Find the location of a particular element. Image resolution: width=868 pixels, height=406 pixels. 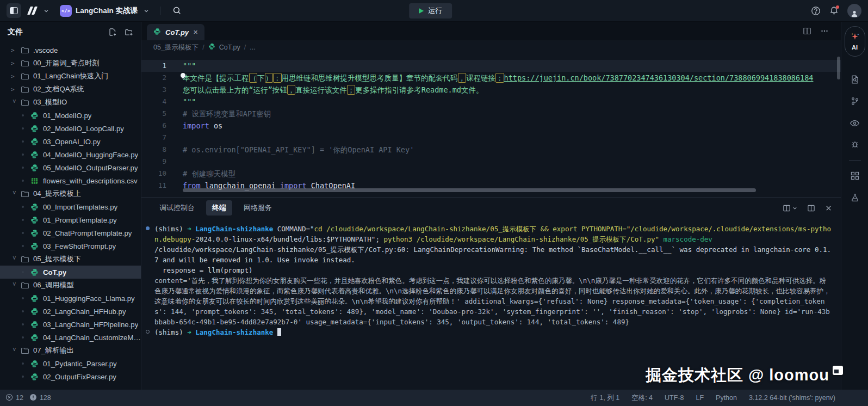

code-line-content: import os is located at coordinates (202, 126).